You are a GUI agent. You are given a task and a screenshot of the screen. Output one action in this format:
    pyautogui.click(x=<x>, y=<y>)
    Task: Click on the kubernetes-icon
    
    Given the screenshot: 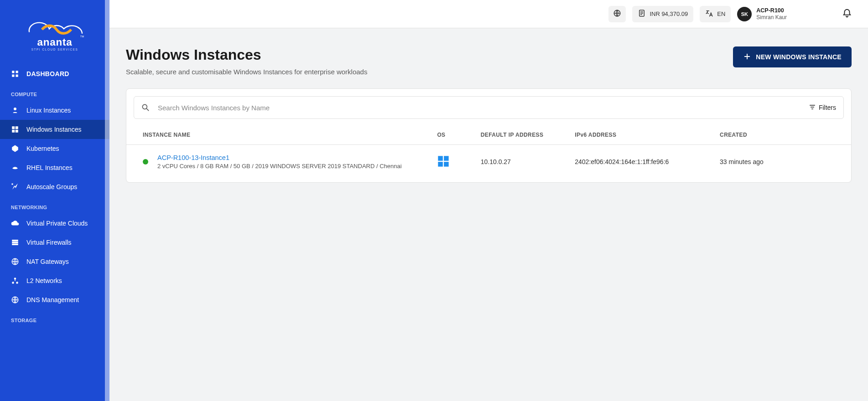 What is the action you would take?
    pyautogui.click(x=15, y=149)
    